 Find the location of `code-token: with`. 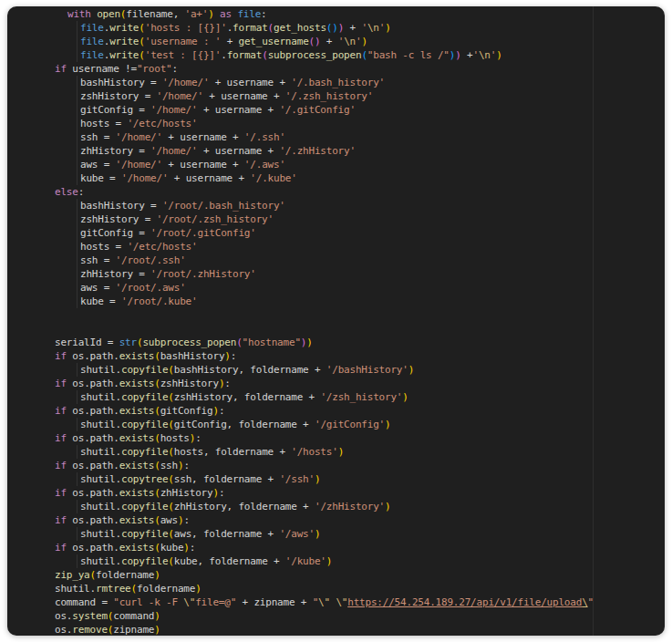

code-token: with is located at coordinates (79, 15).